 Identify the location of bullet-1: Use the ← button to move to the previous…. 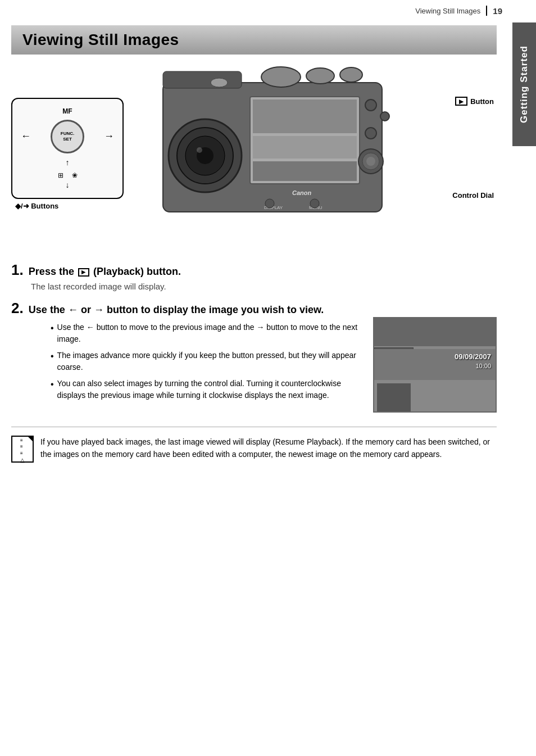
(206, 333).